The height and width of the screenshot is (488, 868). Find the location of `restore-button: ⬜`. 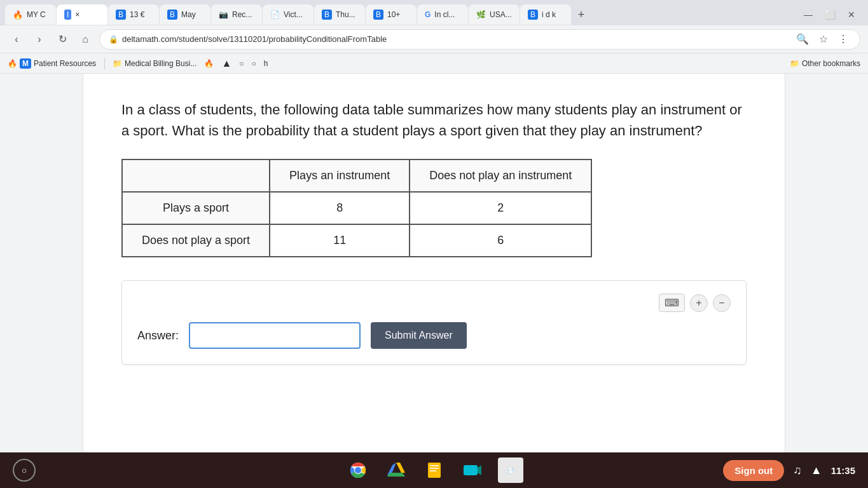

restore-button: ⬜ is located at coordinates (830, 15).